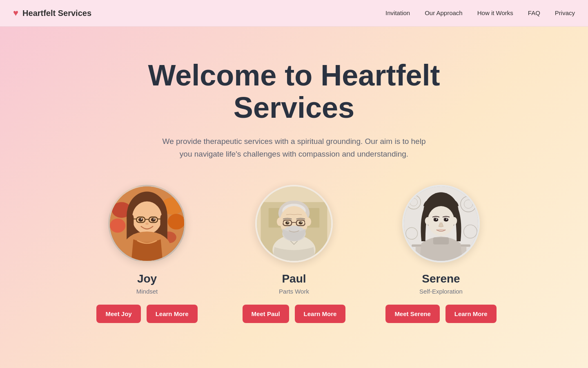 The width and height of the screenshot is (588, 368). Describe the element at coordinates (294, 224) in the screenshot. I see `avatar-paul` at that location.